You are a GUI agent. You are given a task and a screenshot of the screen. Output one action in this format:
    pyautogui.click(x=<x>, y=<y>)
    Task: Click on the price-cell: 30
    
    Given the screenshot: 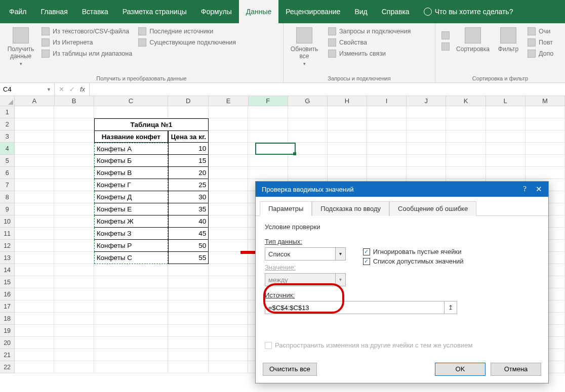 What is the action you would take?
    pyautogui.click(x=188, y=197)
    